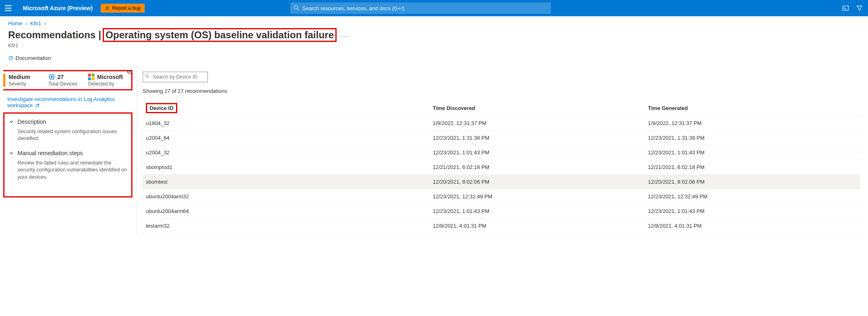 Image resolution: width=868 pixels, height=316 pixels. I want to click on description-title: Description, so click(32, 122).